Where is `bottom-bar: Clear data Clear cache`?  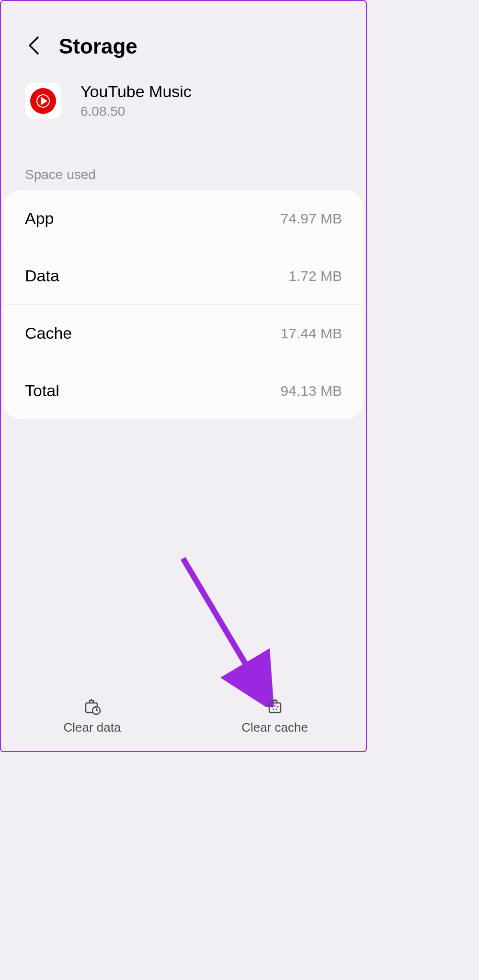
bottom-bar: Clear data Clear cache is located at coordinates (183, 720).